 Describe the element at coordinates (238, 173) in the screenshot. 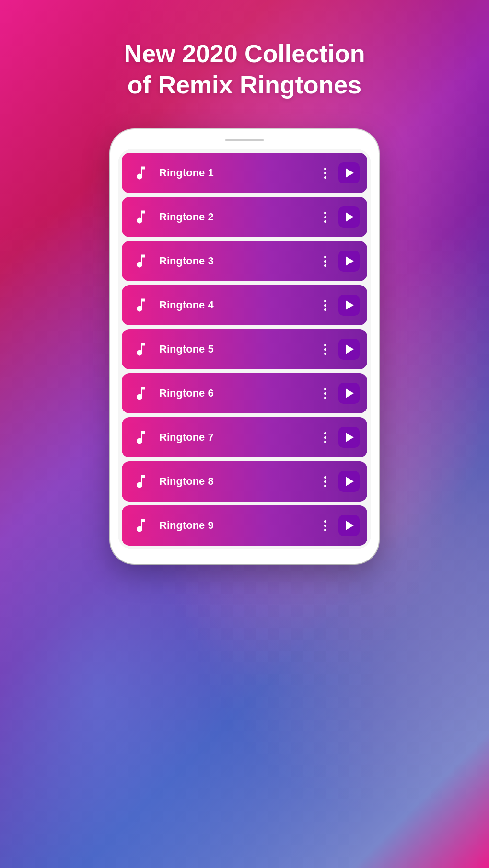

I see `ringtone-name: Ringtone 1` at that location.